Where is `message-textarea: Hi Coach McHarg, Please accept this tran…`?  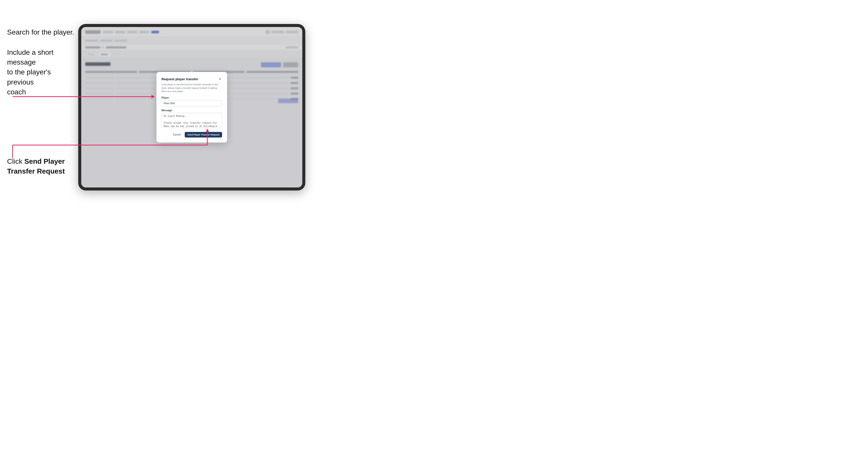 message-textarea: Hi Coach McHarg, Please accept this tran… is located at coordinates (192, 121).